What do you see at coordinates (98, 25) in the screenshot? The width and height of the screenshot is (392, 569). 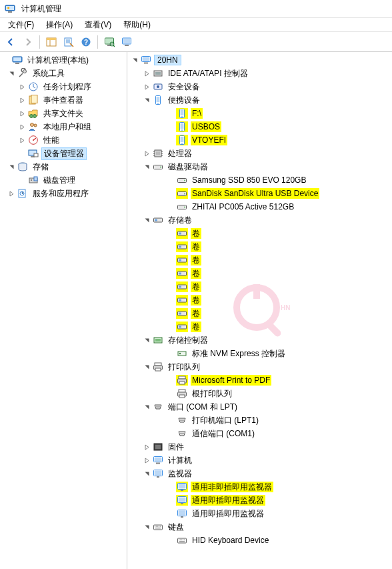 I see `menu-view: 查看(V)` at bounding box center [98, 25].